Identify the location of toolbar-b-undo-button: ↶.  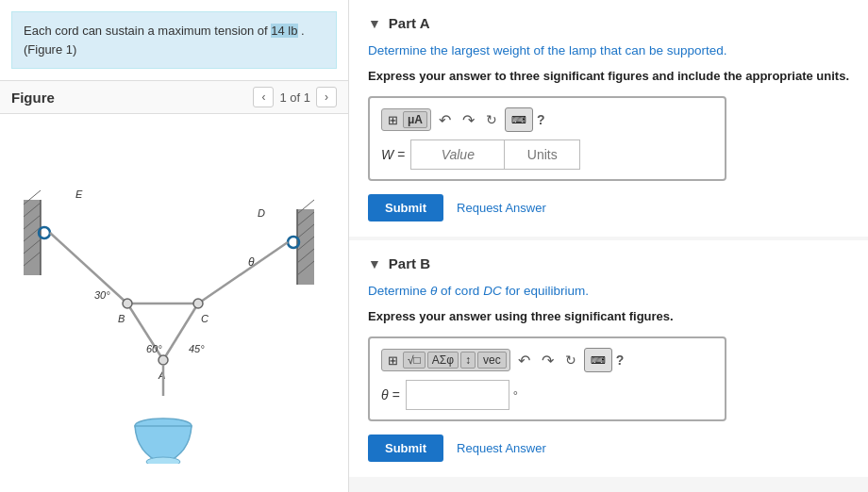
(525, 360).